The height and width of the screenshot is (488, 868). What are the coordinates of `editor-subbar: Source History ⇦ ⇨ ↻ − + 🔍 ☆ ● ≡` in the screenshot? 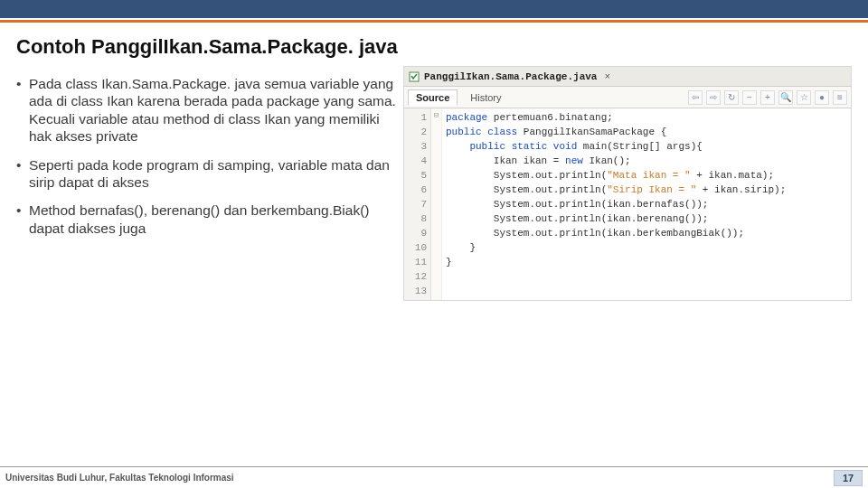 It's located at (627, 98).